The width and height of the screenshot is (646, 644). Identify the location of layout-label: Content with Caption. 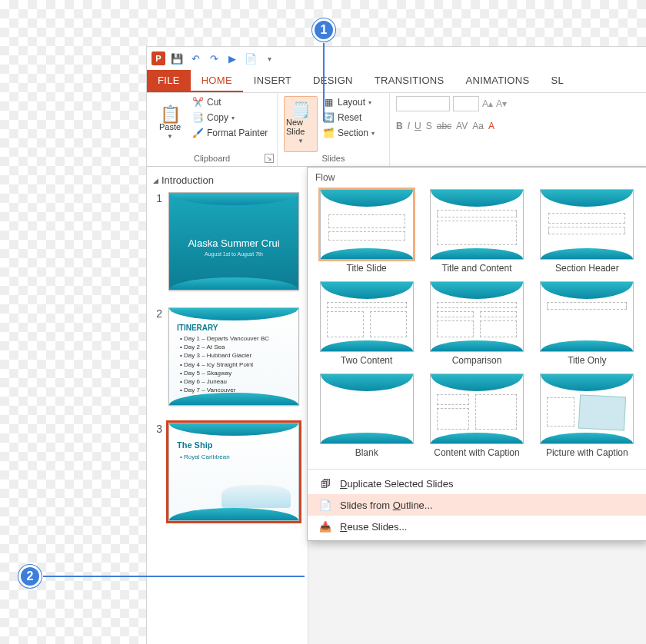
(477, 453).